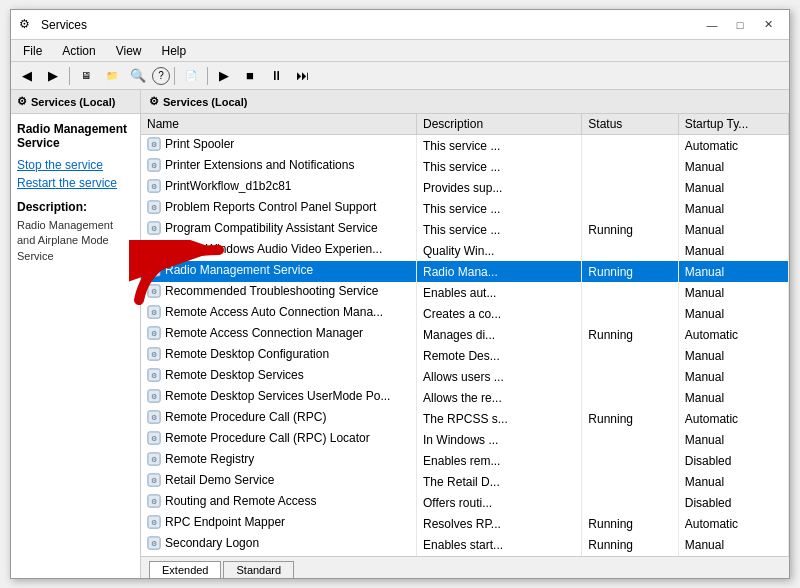 The image size is (800, 588). I want to click on col-desc: Description, so click(500, 124).